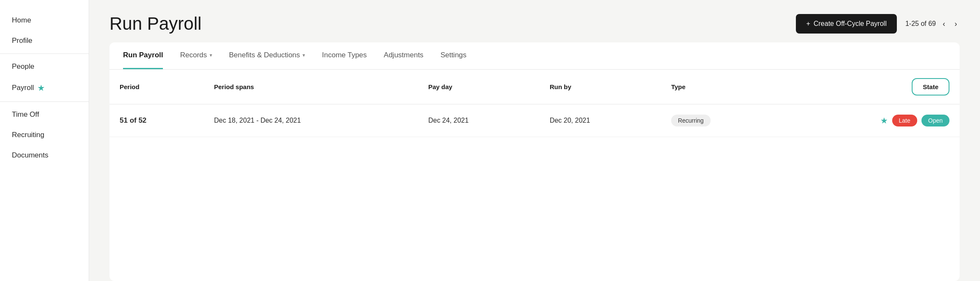 This screenshot has height=281, width=980. What do you see at coordinates (850, 24) in the screenshot?
I see `create-btn-label: Create Off-Cycle Payroll` at bounding box center [850, 24].